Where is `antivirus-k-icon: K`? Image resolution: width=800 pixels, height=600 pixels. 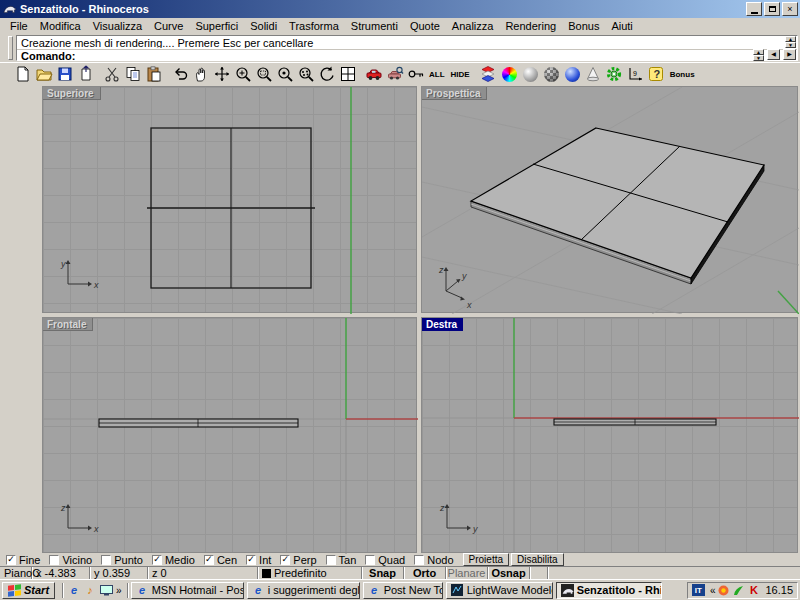
antivirus-k-icon: K is located at coordinates (754, 590).